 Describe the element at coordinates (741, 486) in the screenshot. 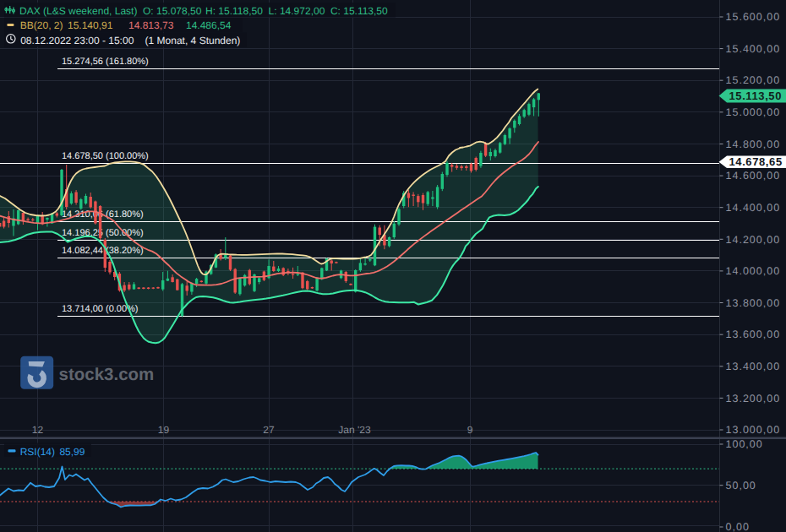

I see `svg-text: 50,00` at that location.